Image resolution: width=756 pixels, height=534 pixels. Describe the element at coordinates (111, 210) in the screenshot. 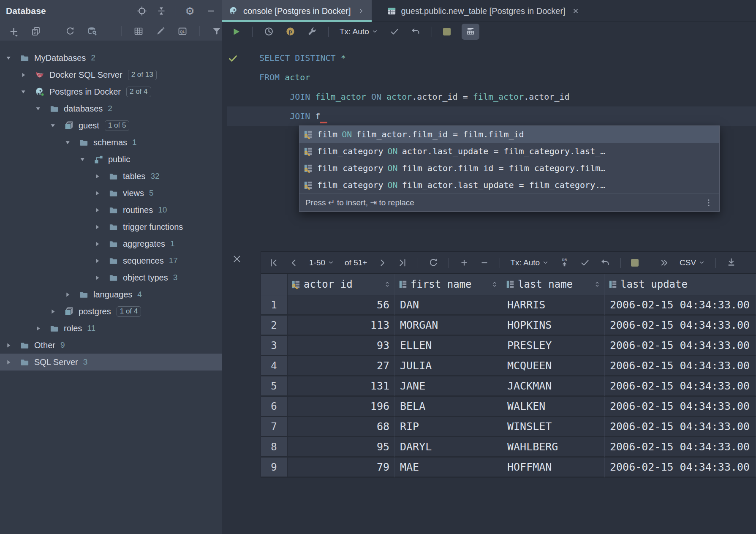

I see `tree-item-routines: routines10` at that location.